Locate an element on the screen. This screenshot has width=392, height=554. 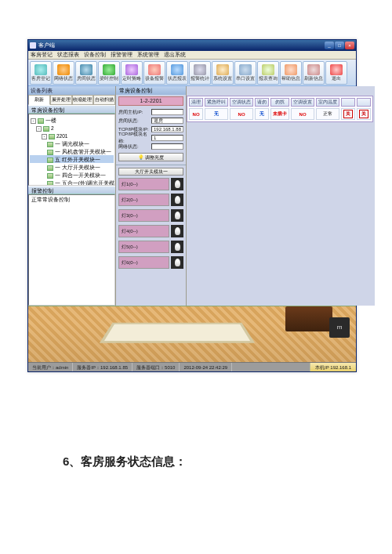
tb-alarm: 设备报警 is located at coordinates (154, 73).